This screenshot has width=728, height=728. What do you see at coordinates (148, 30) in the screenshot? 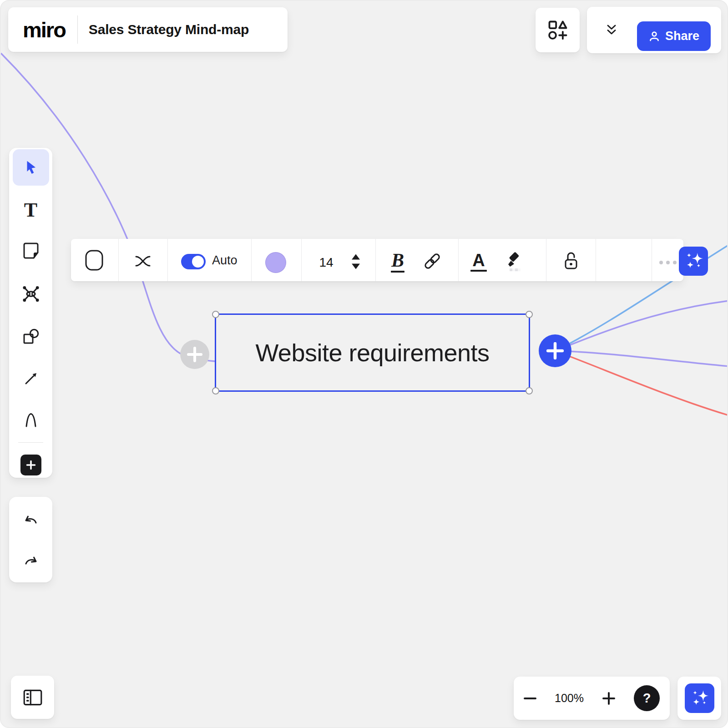
I see `board-header: miro Sales Strategy Mind-map` at bounding box center [148, 30].